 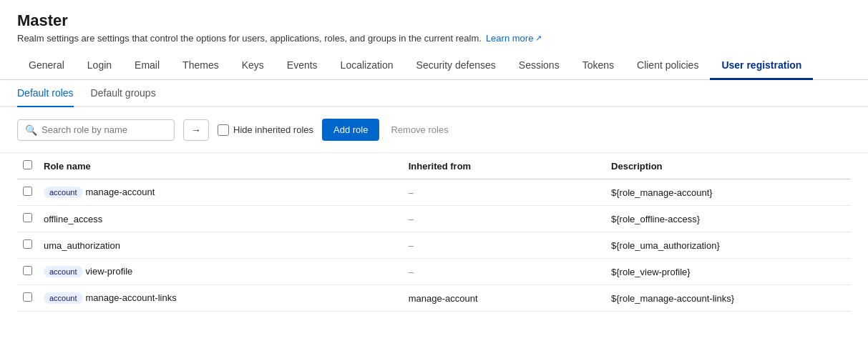 I want to click on hide-inherited-label: Hide inherited roles, so click(x=265, y=130).